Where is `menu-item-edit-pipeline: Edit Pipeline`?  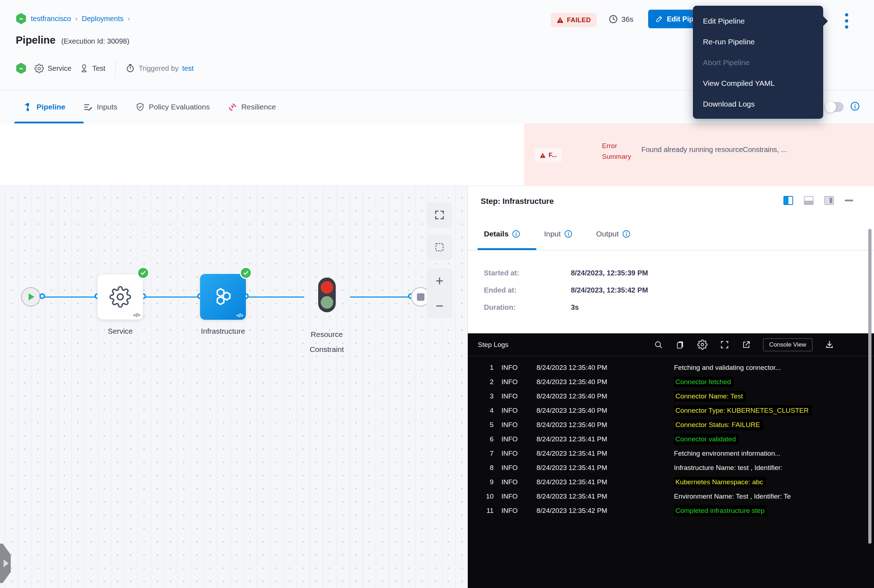 menu-item-edit-pipeline: Edit Pipeline is located at coordinates (758, 21).